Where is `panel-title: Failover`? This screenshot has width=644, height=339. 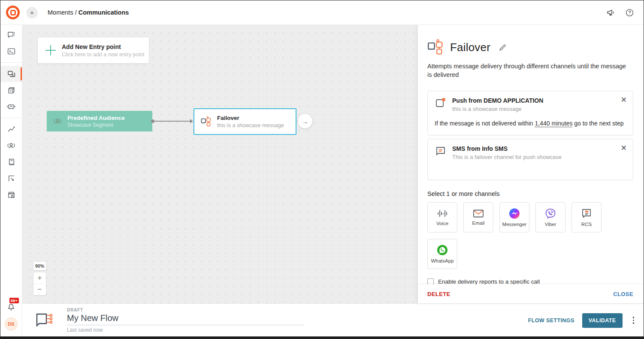
panel-title: Failover is located at coordinates (470, 47).